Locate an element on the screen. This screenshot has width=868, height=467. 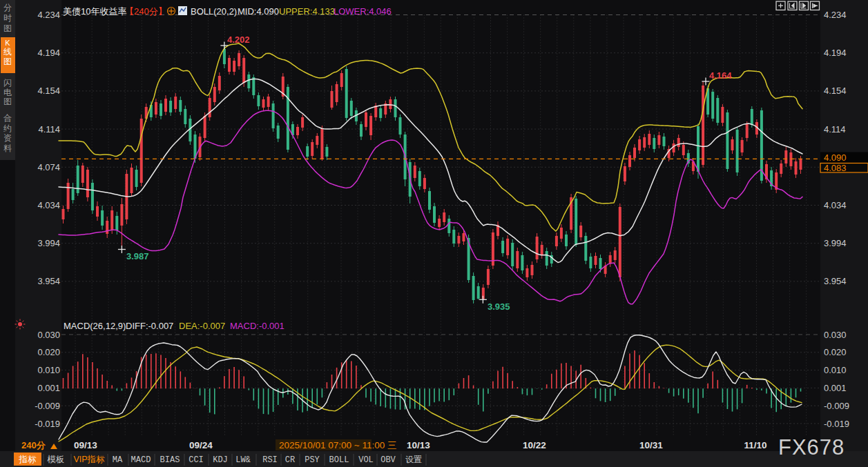
svg-text: MACD is located at coordinates (141, 460).